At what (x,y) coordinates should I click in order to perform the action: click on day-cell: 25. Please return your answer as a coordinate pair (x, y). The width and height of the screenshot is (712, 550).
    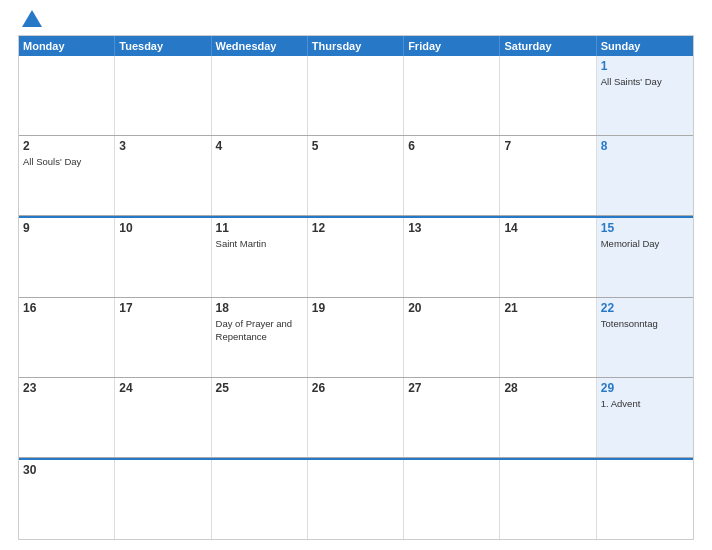
    Looking at the image, I should click on (260, 418).